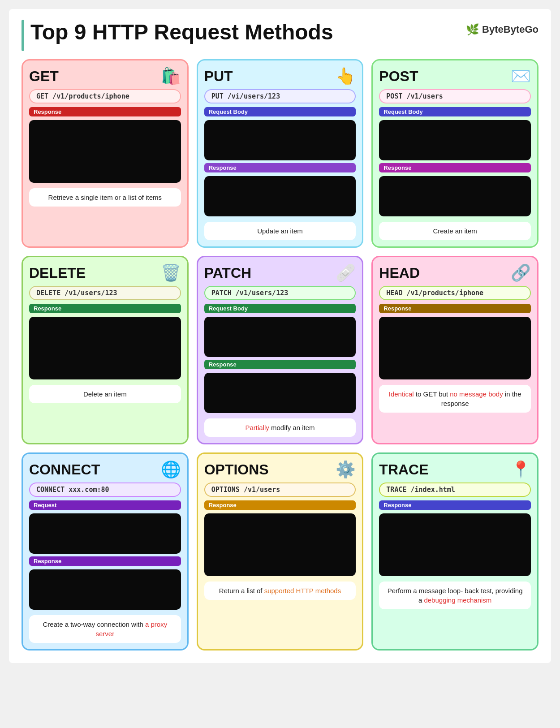  What do you see at coordinates (105, 629) in the screenshot?
I see `connect-description: Create a two-way connection with a proxy…` at bounding box center [105, 629].